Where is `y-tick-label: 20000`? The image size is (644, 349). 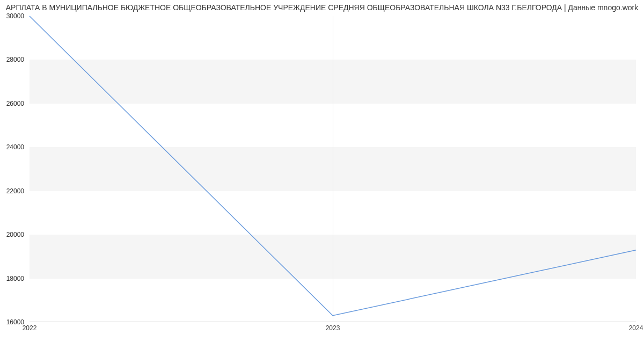
y-tick-label: 20000 is located at coordinates (12, 235).